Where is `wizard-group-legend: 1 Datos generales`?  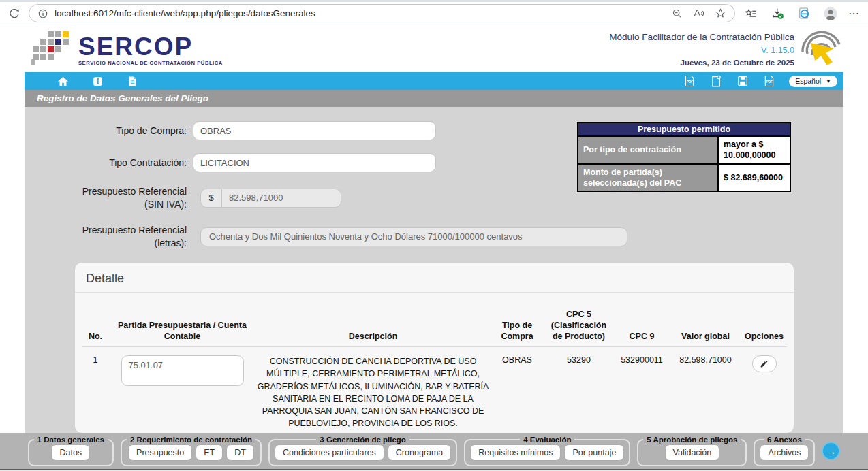 wizard-group-legend: 1 Datos generales is located at coordinates (71, 440).